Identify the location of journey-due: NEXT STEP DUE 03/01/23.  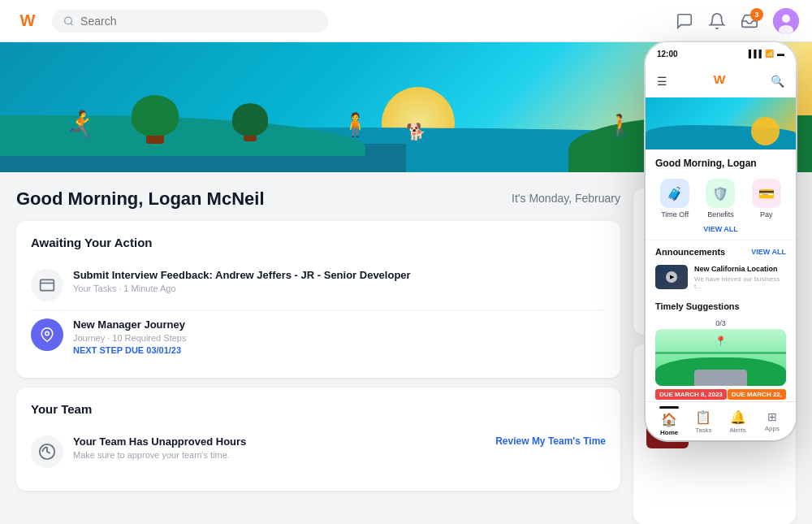
(130, 350).